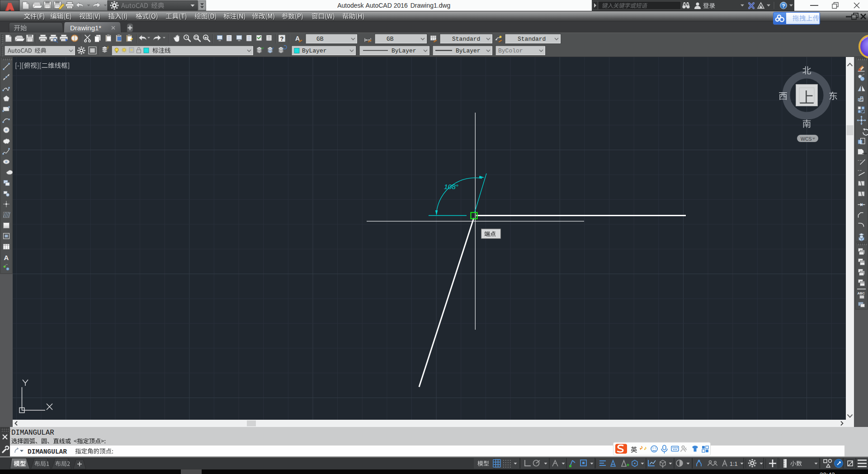  What do you see at coordinates (86, 28) in the screenshot?
I see `svg-text: Drawing1*` at bounding box center [86, 28].